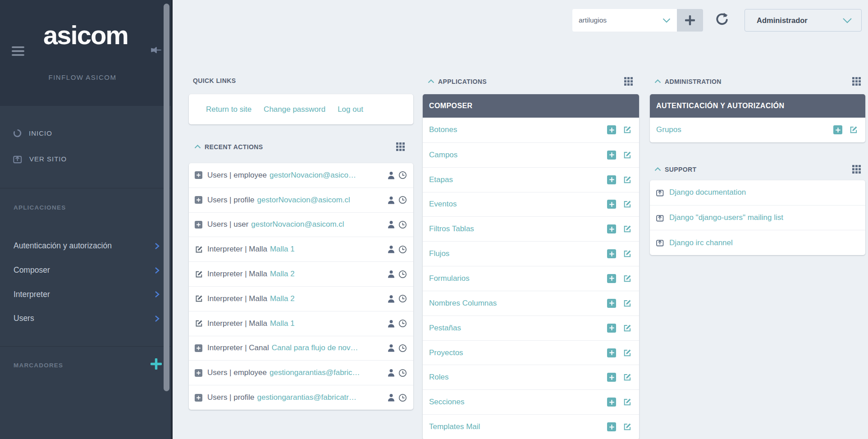 The image size is (868, 439). Describe the element at coordinates (295, 110) in the screenshot. I see `quick-link: Change password` at that location.